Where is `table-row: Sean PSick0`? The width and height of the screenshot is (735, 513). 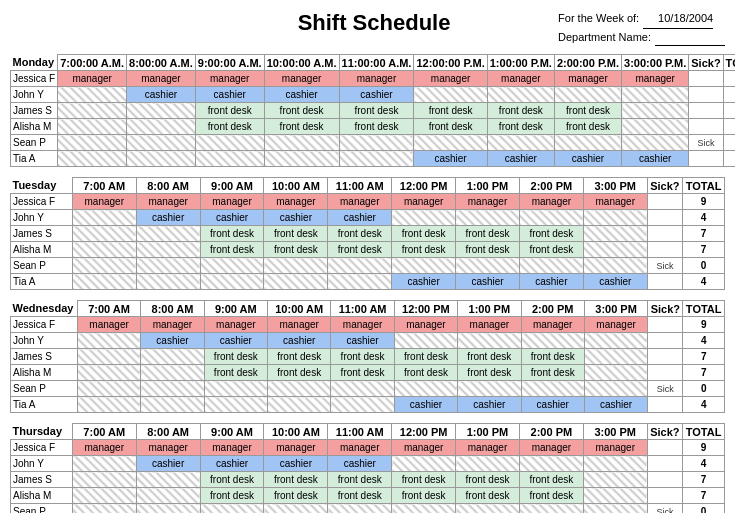 table-row: Sean PSick0 is located at coordinates (368, 389).